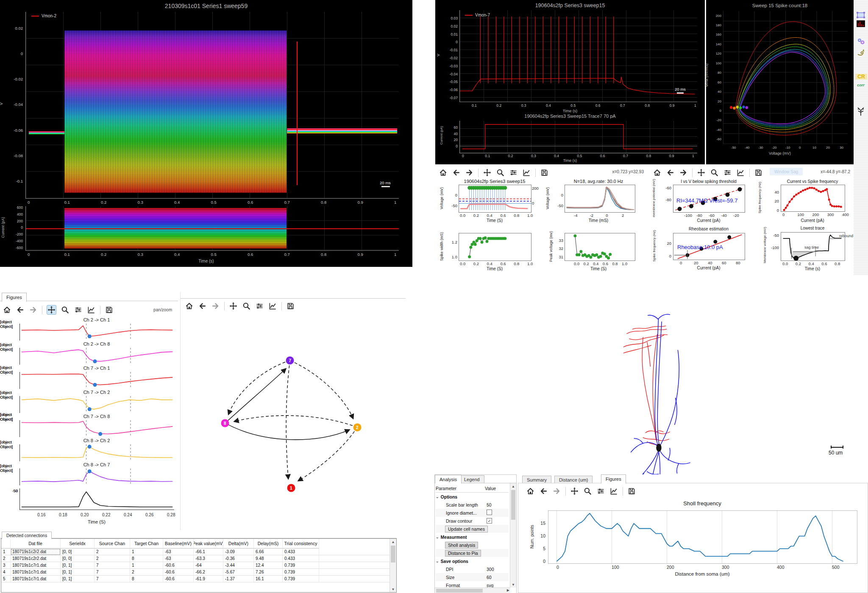 The height and width of the screenshot is (593, 868). I want to click on group-save-options: ⌄Save options, so click(472, 561).